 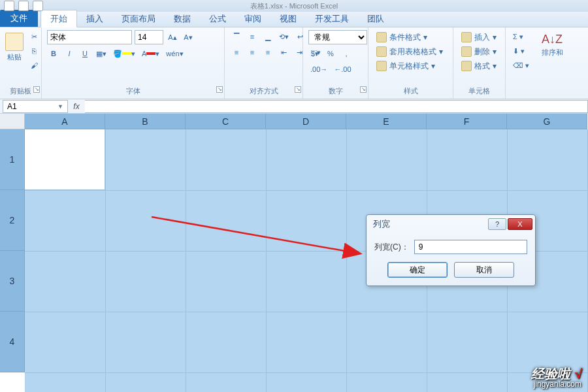 What do you see at coordinates (315, 54) in the screenshot?
I see `currency-button: $▾` at bounding box center [315, 54].